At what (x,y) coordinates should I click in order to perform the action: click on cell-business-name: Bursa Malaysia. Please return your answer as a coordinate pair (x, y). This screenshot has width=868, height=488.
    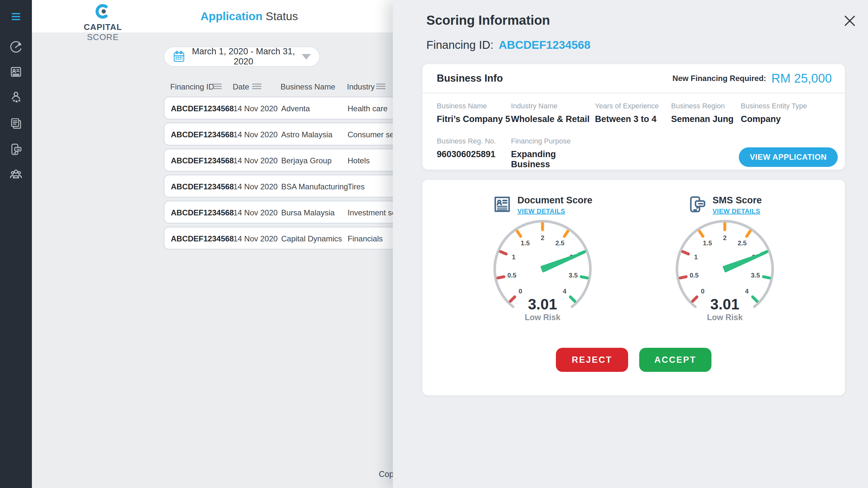
    Looking at the image, I should click on (308, 213).